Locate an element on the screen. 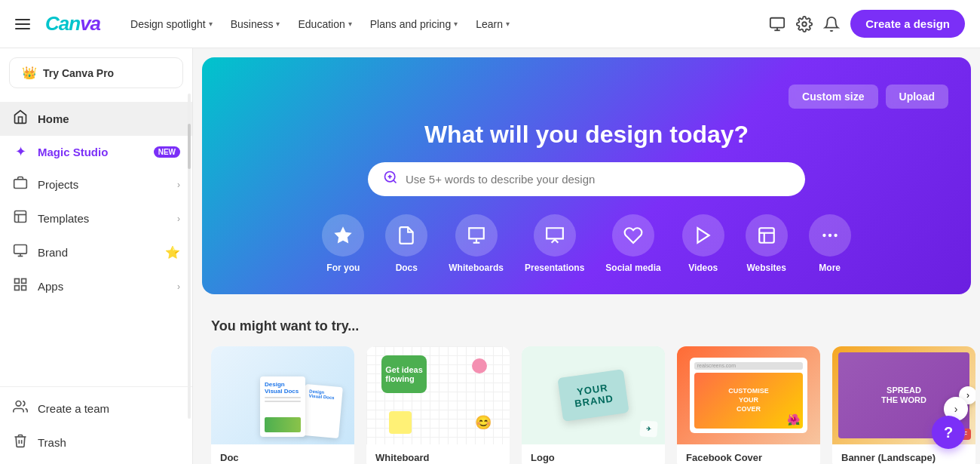 This screenshot has height=464, width=980. monitor-icon is located at coordinates (777, 24).